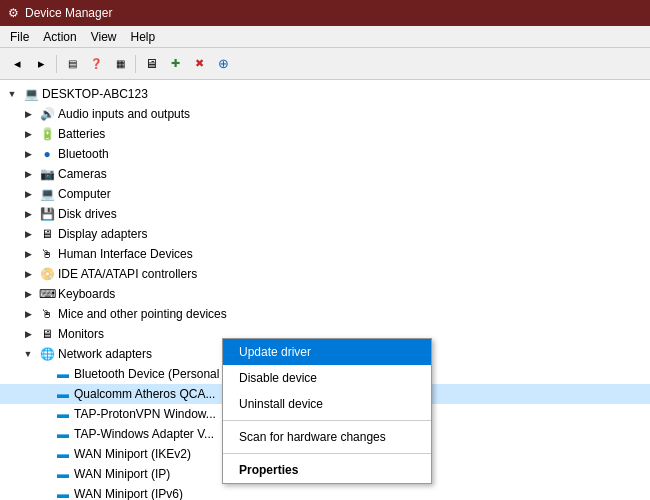  I want to click on monitors-expand: ▶, so click(28, 334).